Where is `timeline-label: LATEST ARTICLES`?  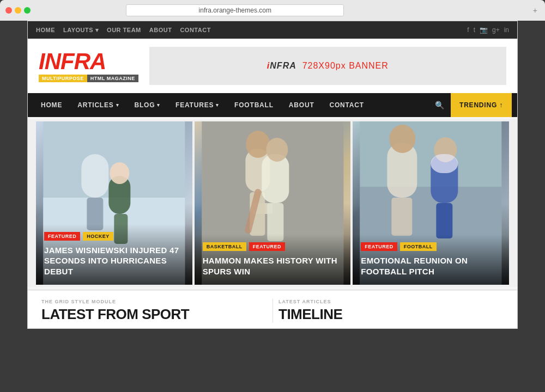
timeline-label: LATEST ARTICLES is located at coordinates (391, 302).